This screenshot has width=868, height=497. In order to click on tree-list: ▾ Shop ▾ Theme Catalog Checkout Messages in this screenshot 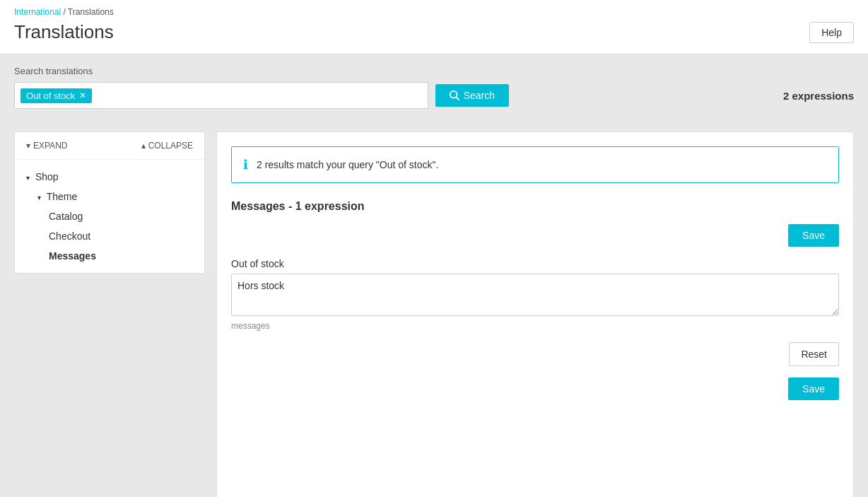, I will do `click(110, 216)`.